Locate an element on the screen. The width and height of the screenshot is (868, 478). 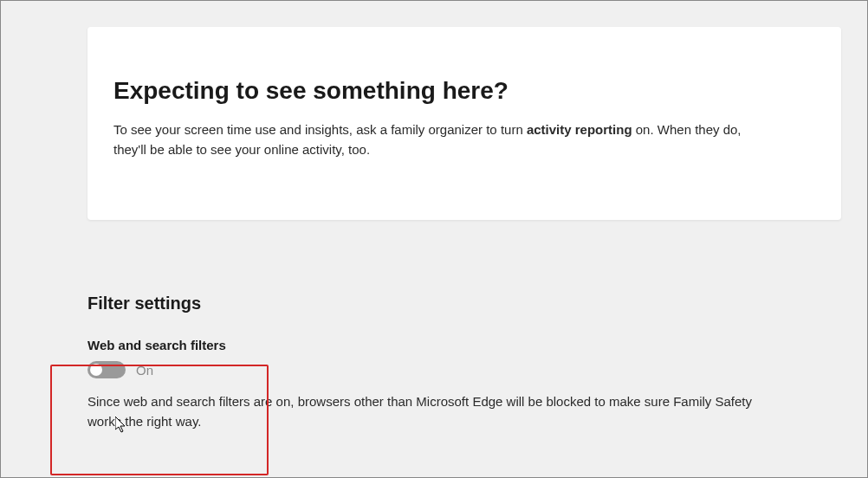
web-search-filter-toggle is located at coordinates (107, 370).